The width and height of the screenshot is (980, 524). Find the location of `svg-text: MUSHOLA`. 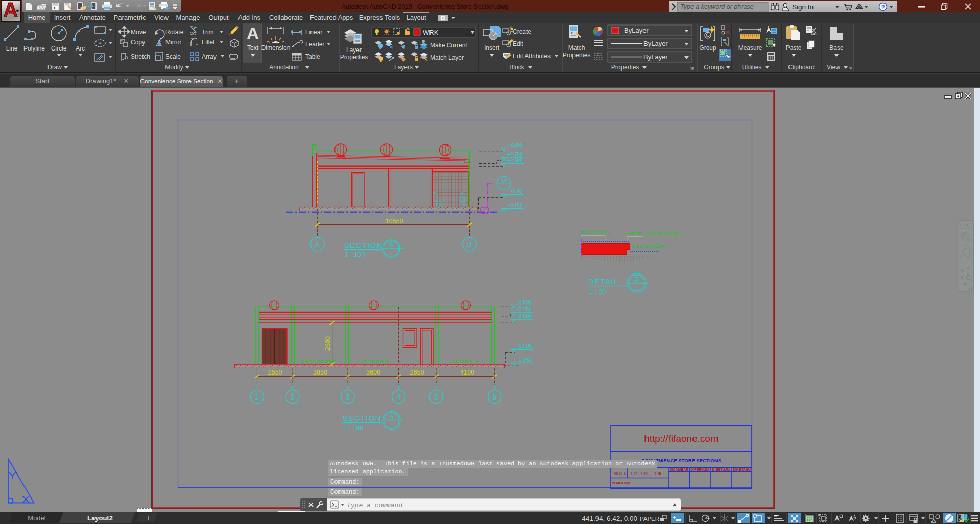

svg-text: MUSHOLA is located at coordinates (466, 362).